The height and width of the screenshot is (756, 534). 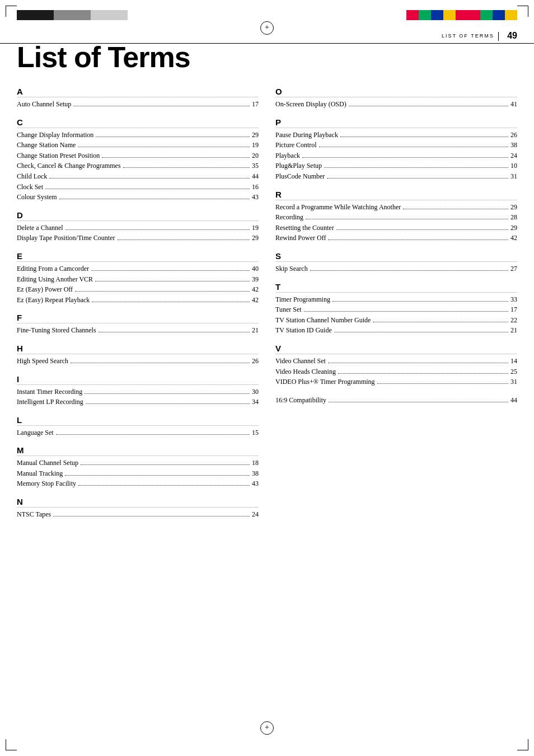 I want to click on list-item: NTSC Tapes24, so click(x=138, y=515).